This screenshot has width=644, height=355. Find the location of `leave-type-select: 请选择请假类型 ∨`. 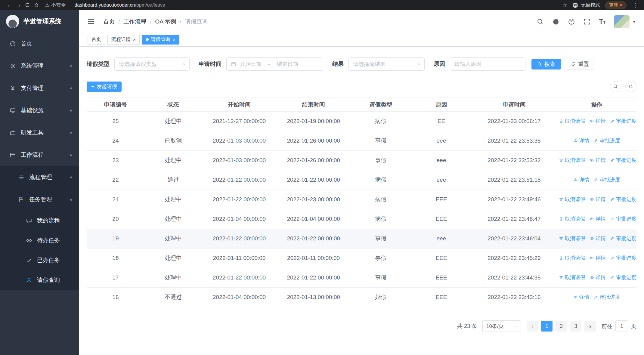

leave-type-select: 请选择请假类型 ∨ is located at coordinates (152, 64).